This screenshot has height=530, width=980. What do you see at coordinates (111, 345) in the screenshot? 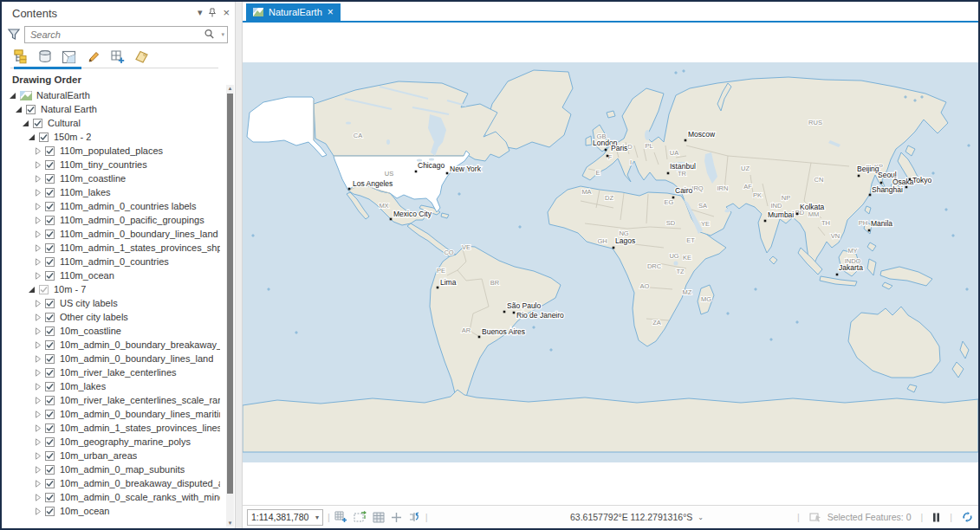
I see `layer-tree-row: 10m_admin_0_boundary_breakaway_disputed_…` at bounding box center [111, 345].